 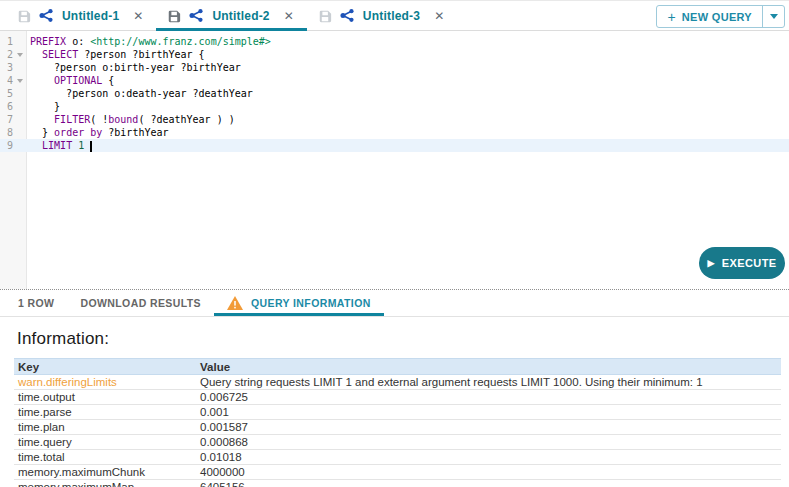 What do you see at coordinates (59, 146) in the screenshot?
I see `code-line-content: LIMIT 1` at bounding box center [59, 146].